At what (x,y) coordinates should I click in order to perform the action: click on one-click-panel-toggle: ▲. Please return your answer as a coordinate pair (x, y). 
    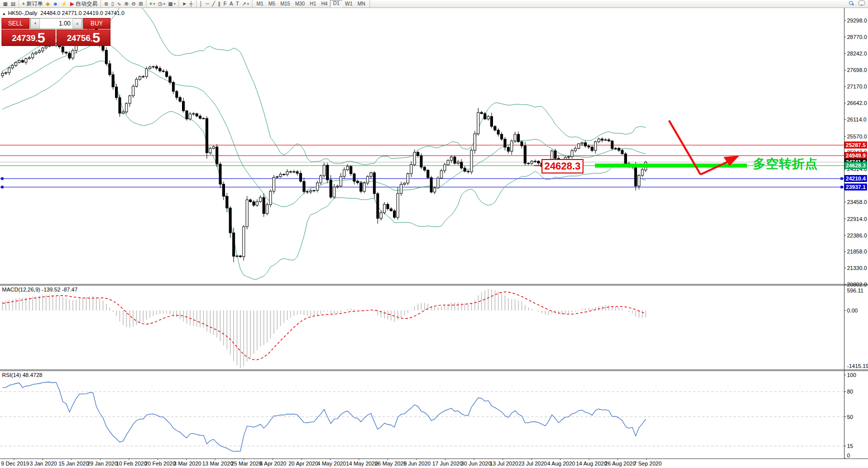
    Looking at the image, I should click on (4, 14).